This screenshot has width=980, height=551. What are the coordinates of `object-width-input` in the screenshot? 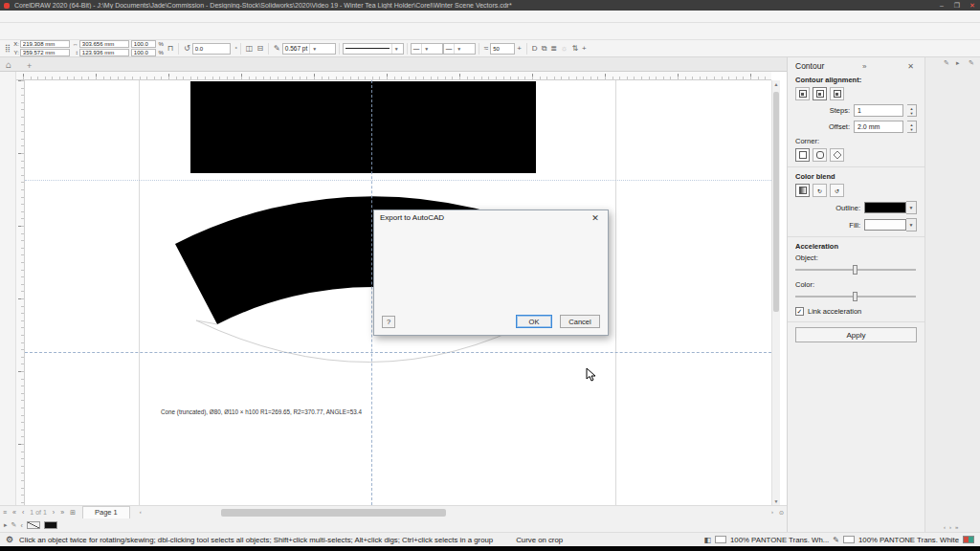 It's located at (104, 44).